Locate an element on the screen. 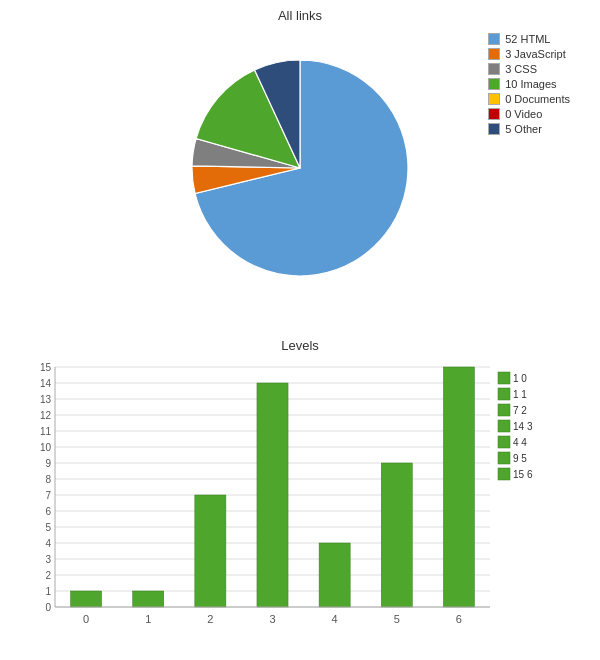  x-axis-label: 1 is located at coordinates (148, 619).